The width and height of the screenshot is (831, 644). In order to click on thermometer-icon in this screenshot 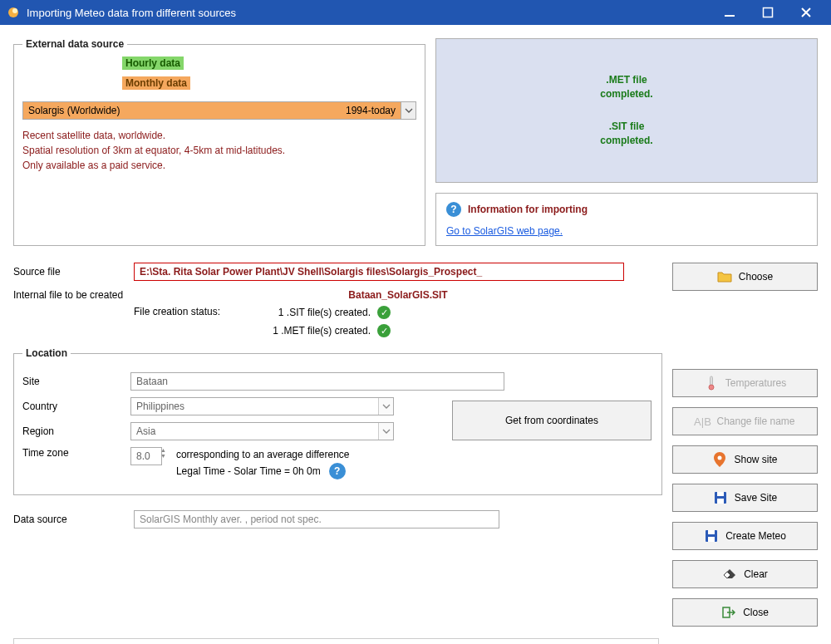, I will do `click(711, 383)`.